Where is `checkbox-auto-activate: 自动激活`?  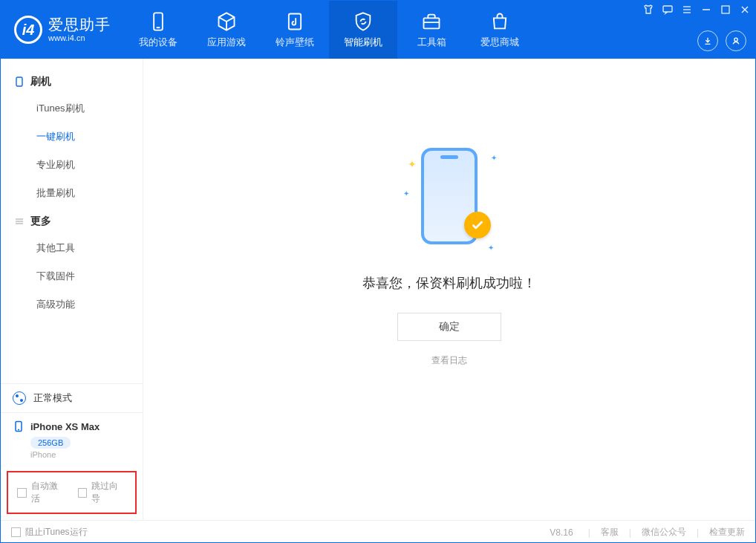 checkbox-auto-activate: 自动激活 is located at coordinates (42, 492).